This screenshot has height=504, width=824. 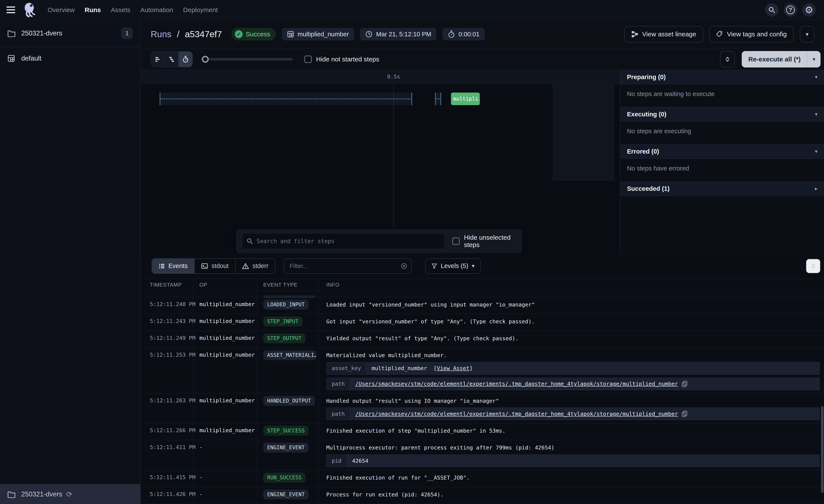 What do you see at coordinates (822, 449) in the screenshot?
I see `log-scrollbar` at bounding box center [822, 449].